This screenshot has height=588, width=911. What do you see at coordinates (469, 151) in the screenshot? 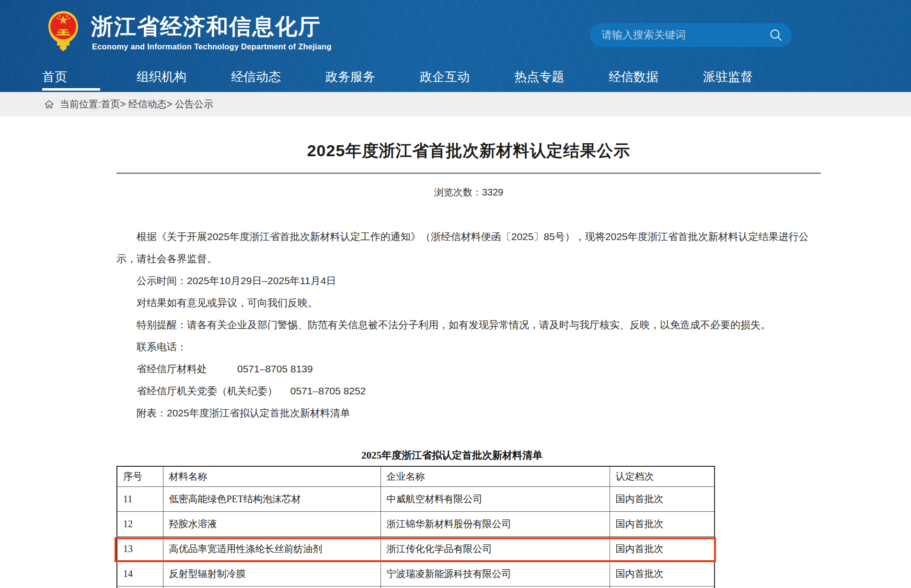
I see `page-title: 2025年度浙江省首批次新材料认定结果公示` at bounding box center [469, 151].